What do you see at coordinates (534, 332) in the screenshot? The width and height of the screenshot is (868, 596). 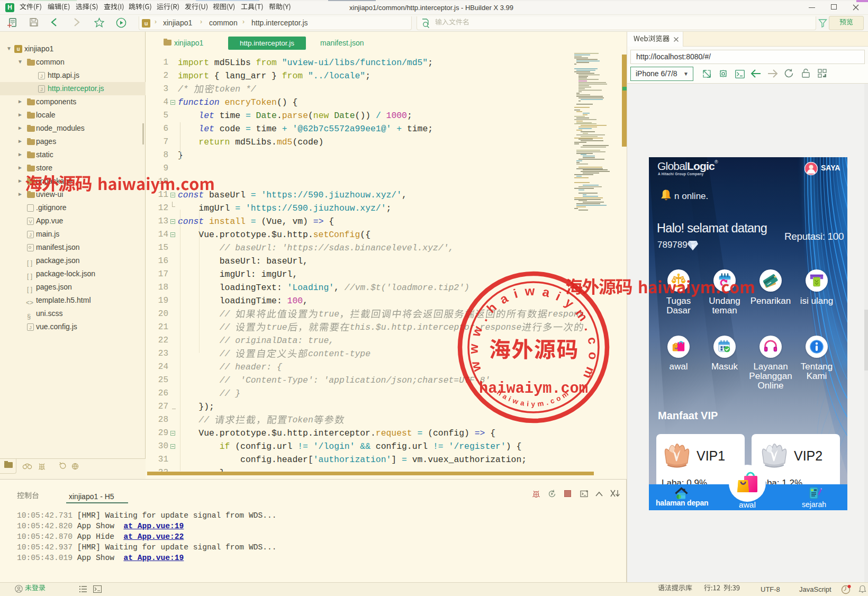 I see `svg-text:w w w . h a i w a i y m . c o: w w w . h a i w a i y m . c o m` at bounding box center [534, 332].